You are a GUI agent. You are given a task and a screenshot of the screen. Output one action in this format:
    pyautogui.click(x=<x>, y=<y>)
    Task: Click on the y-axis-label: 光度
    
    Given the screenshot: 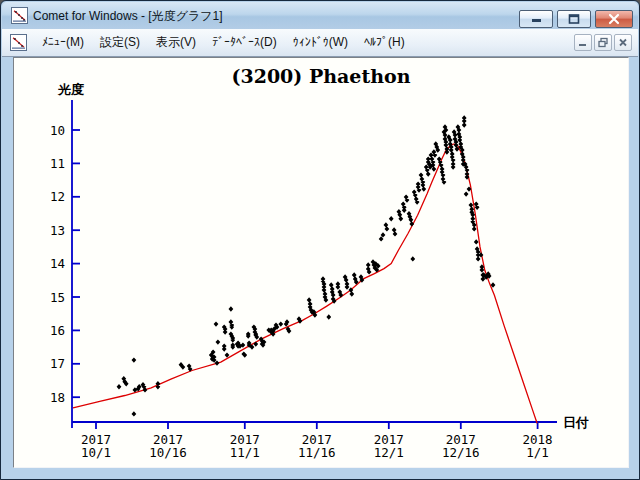 What is the action you would take?
    pyautogui.click(x=71, y=90)
    